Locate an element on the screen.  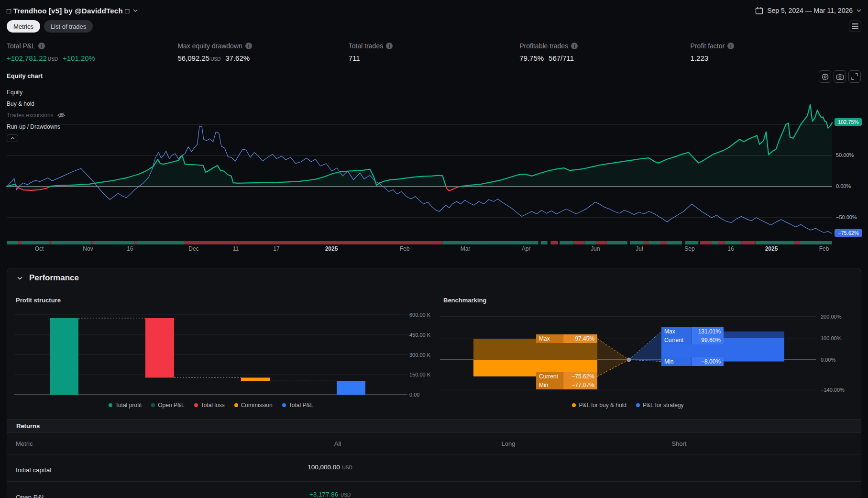
legend-item-total-loss: Total loss is located at coordinates (209, 405).